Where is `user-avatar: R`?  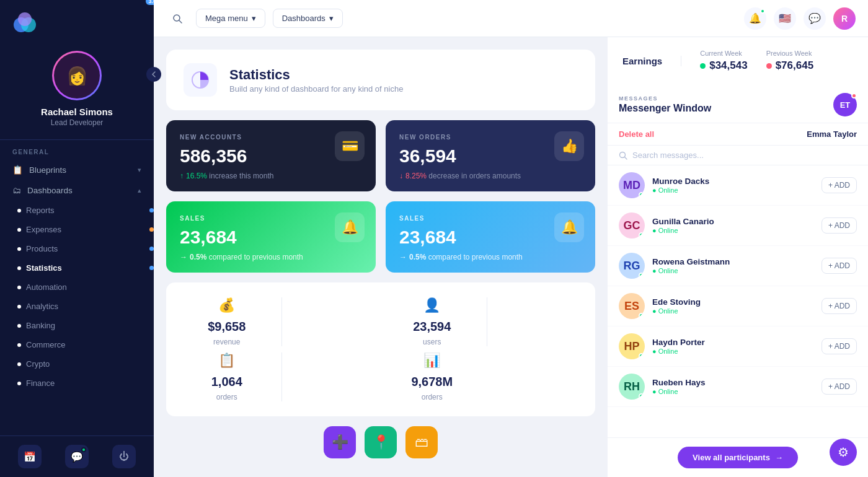
user-avatar: R is located at coordinates (844, 19).